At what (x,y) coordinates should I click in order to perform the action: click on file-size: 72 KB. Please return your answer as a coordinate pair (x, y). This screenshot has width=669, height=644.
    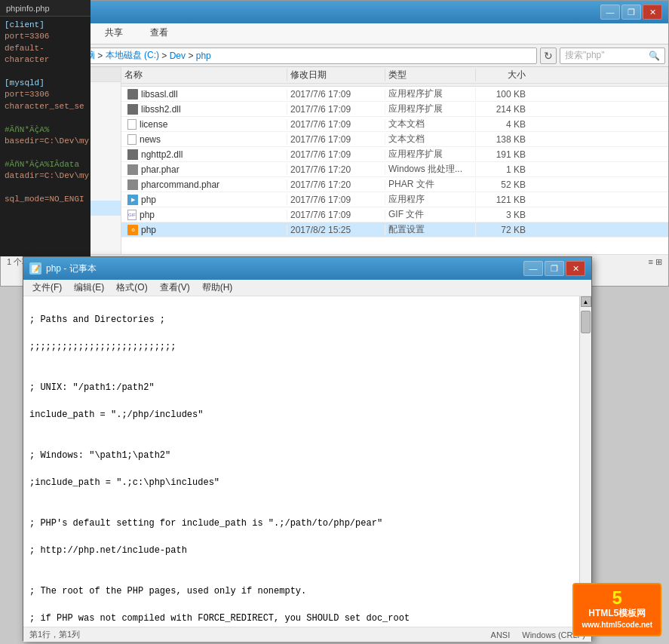
    Looking at the image, I should click on (502, 230).